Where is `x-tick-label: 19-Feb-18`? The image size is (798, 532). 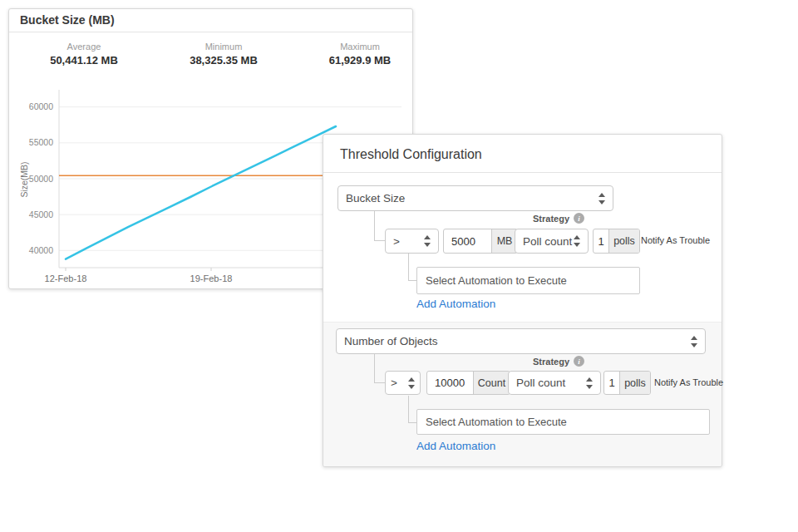
x-tick-label: 19-Feb-18 is located at coordinates (211, 278).